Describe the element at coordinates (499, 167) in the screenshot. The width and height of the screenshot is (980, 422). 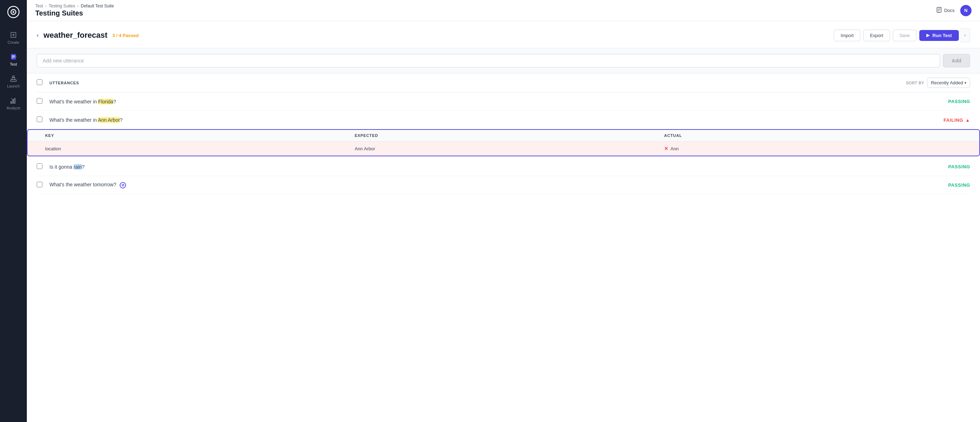
I see `row3-utterance-text: Is it gonna rain?` at that location.